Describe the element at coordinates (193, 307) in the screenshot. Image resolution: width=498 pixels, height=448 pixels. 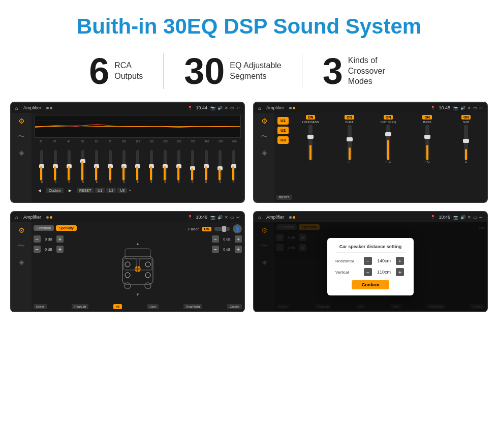
I see `rearright-button: RearRight` at that location.